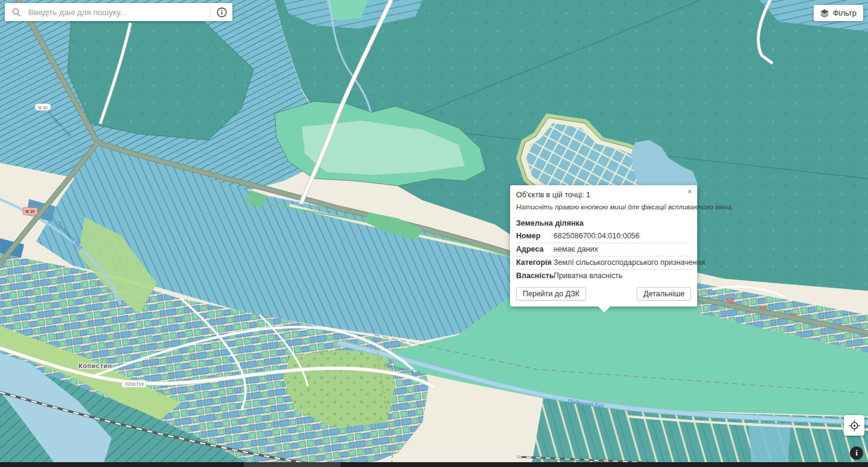 The width and height of the screenshot is (868, 467). Describe the element at coordinates (825, 13) in the screenshot. I see `layers-icon` at that location.